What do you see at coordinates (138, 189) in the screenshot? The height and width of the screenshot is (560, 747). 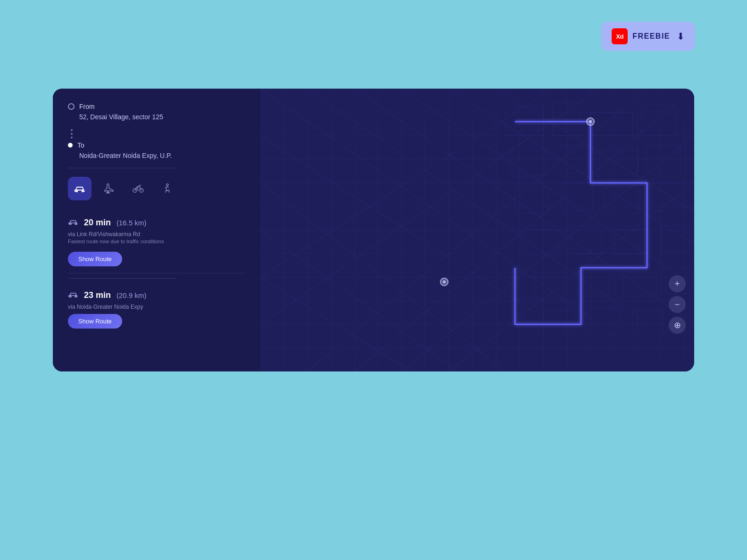 I see `bike-mode-icon` at bounding box center [138, 189].